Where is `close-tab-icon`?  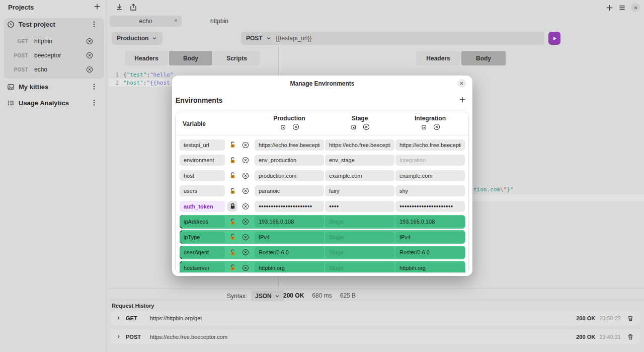
close-tab-icon is located at coordinates (176, 20).